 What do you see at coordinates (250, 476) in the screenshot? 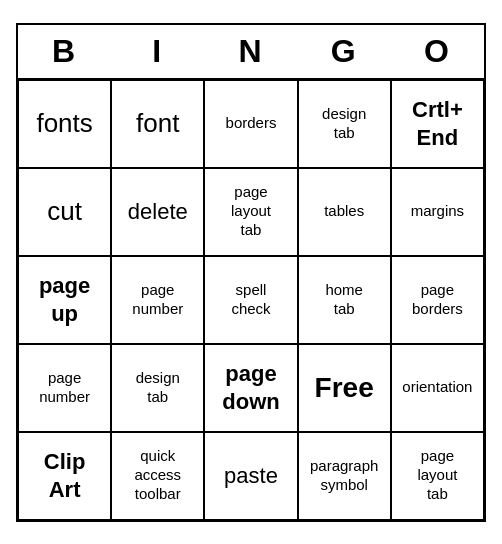
I see `bingo-cell-r4-c2: paste` at bounding box center [250, 476].